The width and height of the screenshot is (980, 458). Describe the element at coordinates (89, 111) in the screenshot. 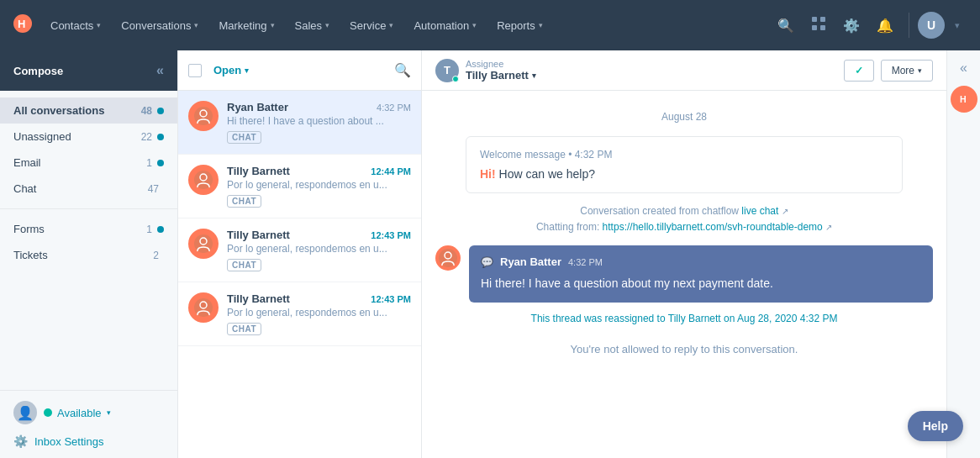

I see `sidebar-item-all-conversations: All conversations 48` at that location.